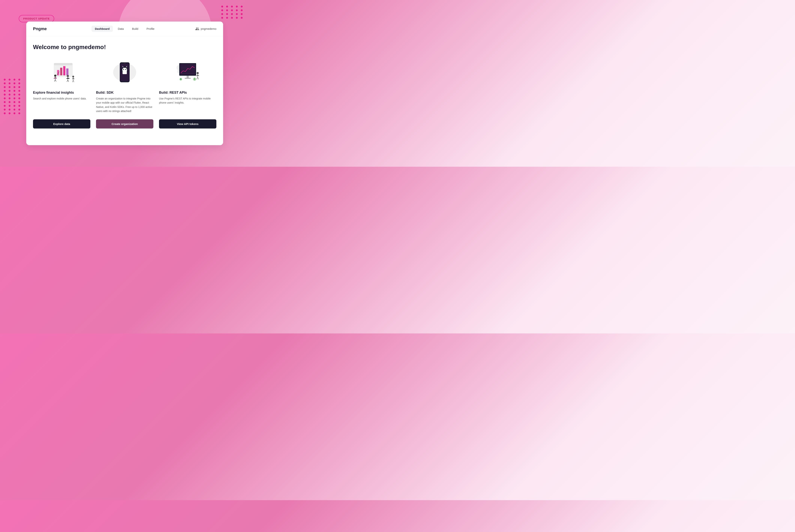  I want to click on cards-row: Explore financial insights Search and ex…, so click(125, 86).